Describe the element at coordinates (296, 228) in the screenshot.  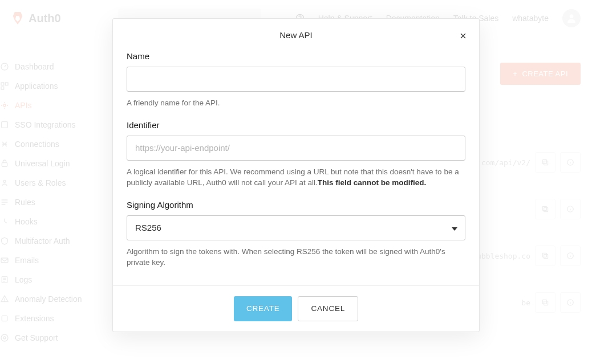
I see `algorithm-select-wrap` at that location.